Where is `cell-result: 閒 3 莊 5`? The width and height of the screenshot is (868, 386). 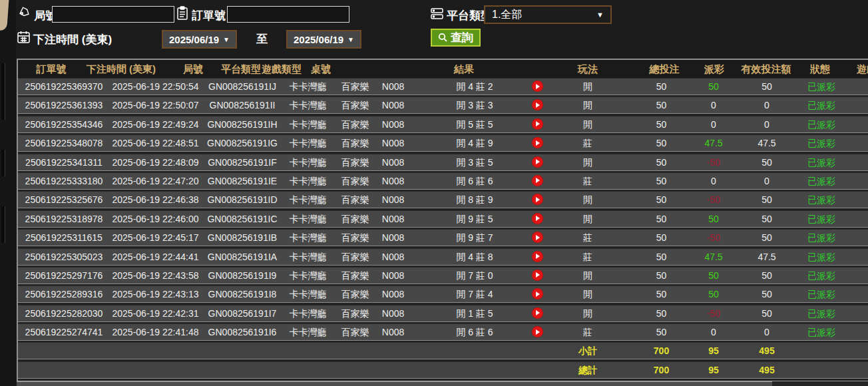 cell-result: 閒 3 莊 5 is located at coordinates (468, 162).